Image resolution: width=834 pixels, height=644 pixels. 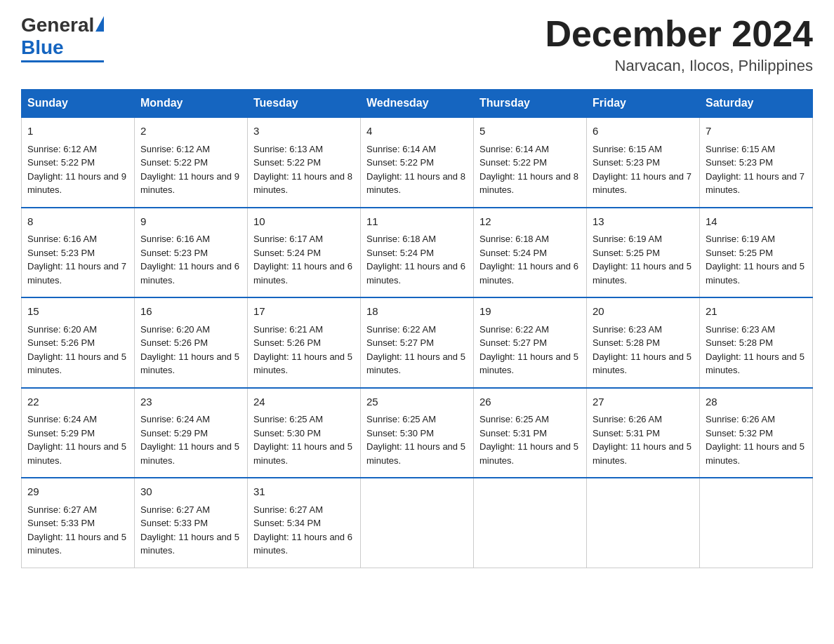 I want to click on col-tuesday: Tuesday, so click(x=305, y=104).